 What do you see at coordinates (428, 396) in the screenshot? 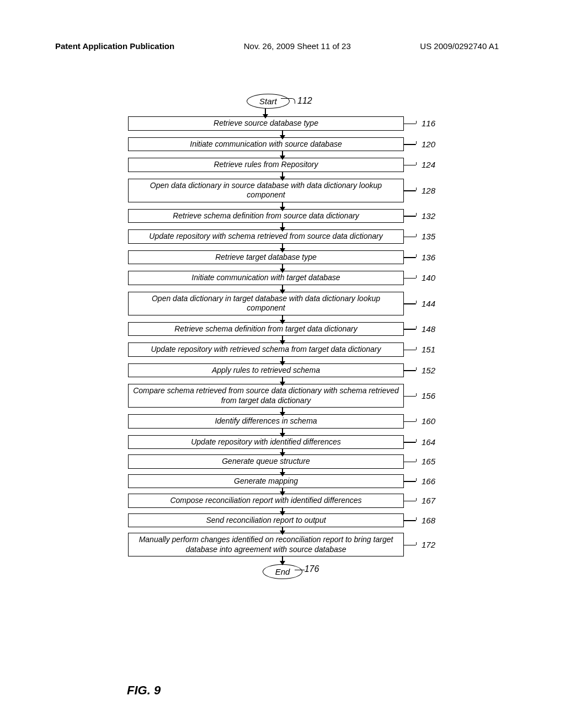
I see `ref-label: 156` at bounding box center [428, 396].